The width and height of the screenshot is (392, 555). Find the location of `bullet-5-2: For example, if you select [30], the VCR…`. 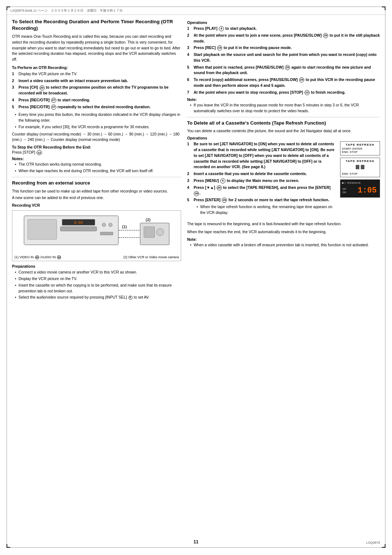

bullet-5-2: For example, if you select [30], the VCR… is located at coordinates (98, 127).